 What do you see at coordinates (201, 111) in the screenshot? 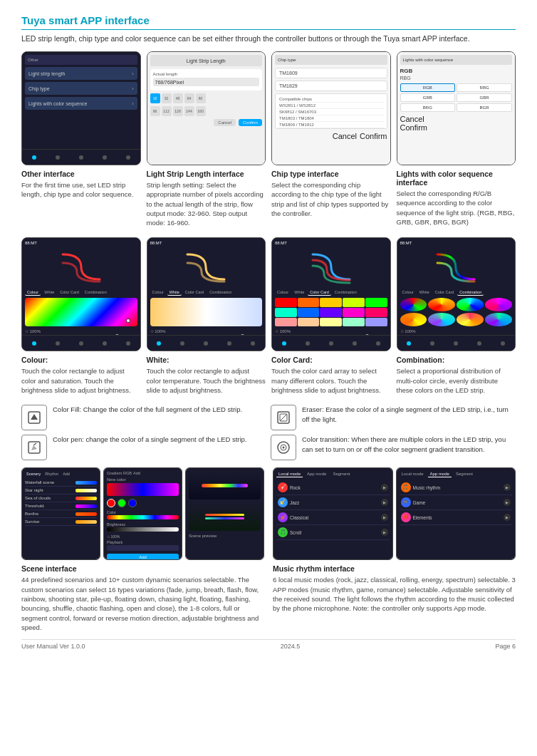
I see `pixel-opt-10: 160` at bounding box center [201, 111].